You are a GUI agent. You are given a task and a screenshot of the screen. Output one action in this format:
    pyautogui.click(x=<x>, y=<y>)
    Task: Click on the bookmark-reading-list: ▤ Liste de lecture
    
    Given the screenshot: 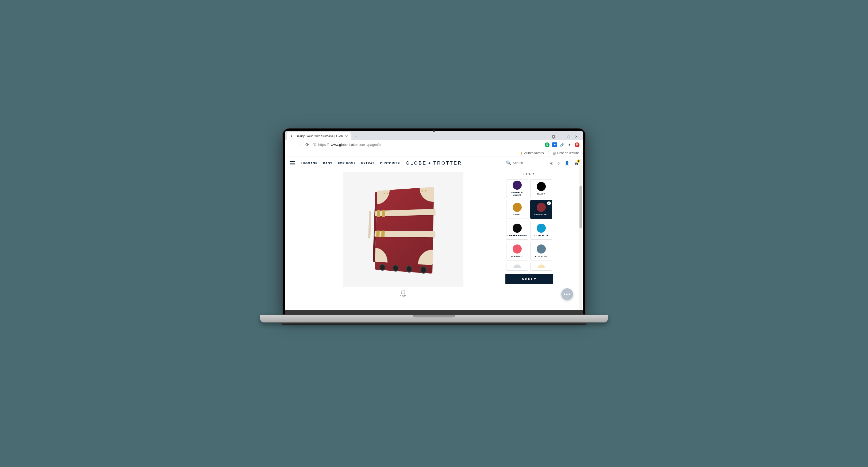 What is the action you would take?
    pyautogui.click(x=566, y=153)
    